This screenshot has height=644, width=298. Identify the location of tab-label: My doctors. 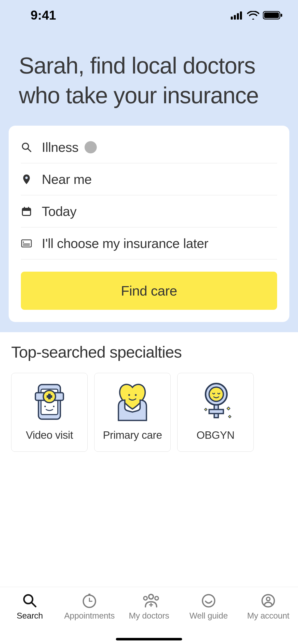
(149, 616).